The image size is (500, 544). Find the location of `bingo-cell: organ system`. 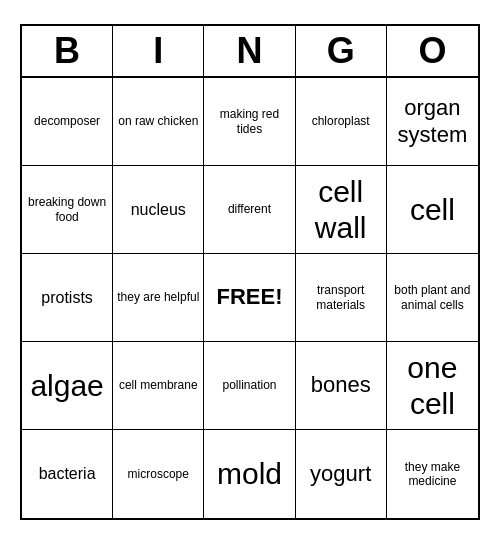

bingo-cell: organ system is located at coordinates (432, 122).